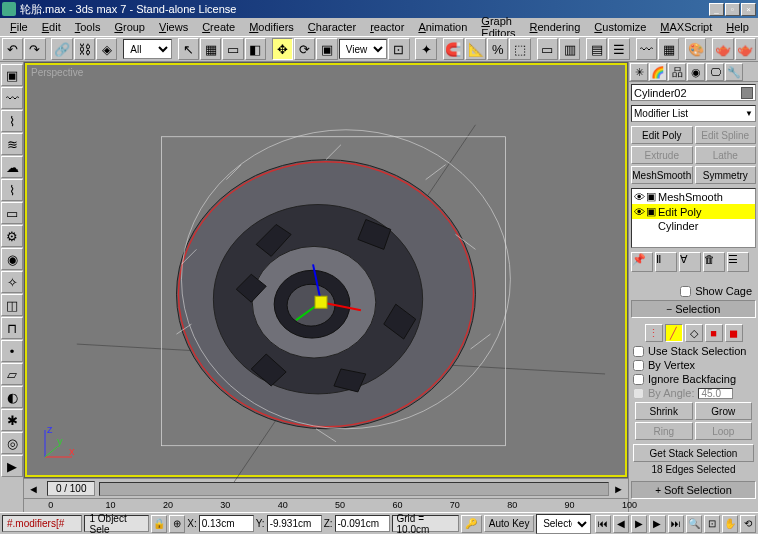  Describe the element at coordinates (603, 524) in the screenshot. I see `goto-start-button: ⏮` at that location.